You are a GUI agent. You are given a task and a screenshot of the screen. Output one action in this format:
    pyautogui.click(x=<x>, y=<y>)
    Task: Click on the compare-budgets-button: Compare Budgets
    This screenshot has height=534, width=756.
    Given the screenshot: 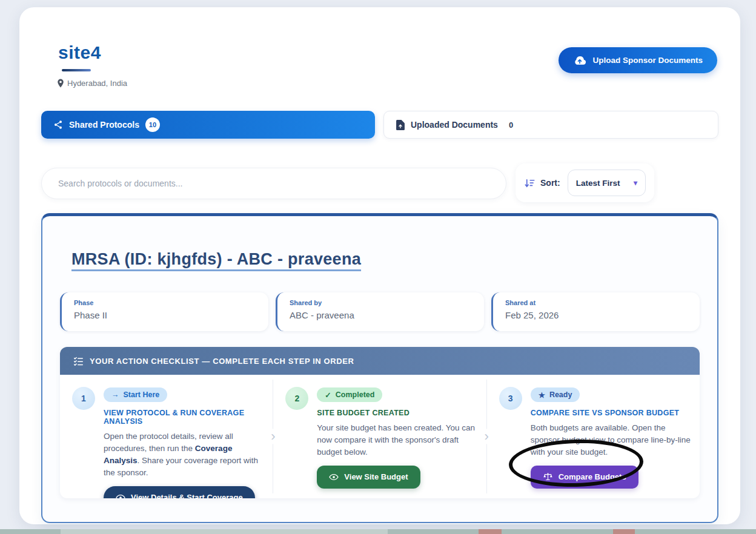 What is the action you would take?
    pyautogui.click(x=585, y=477)
    